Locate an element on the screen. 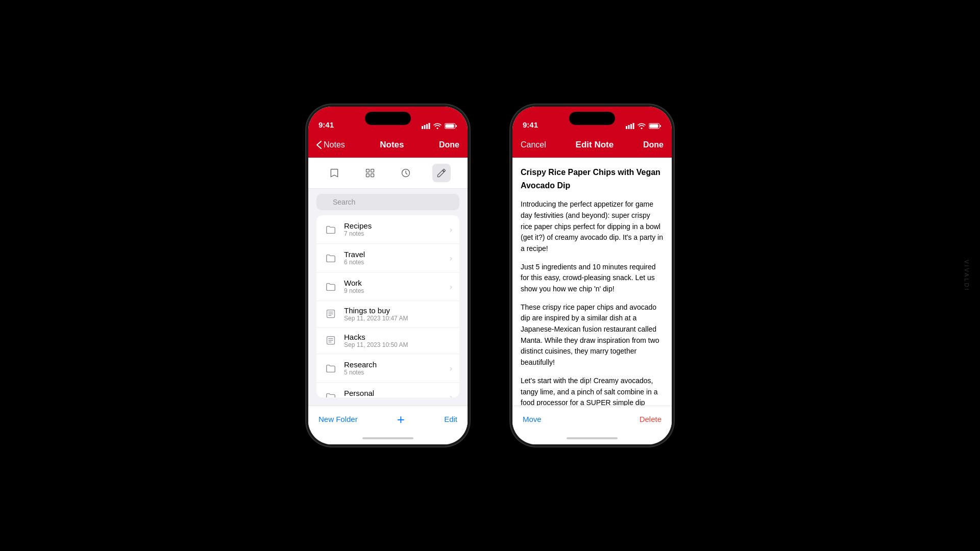 Image resolution: width=980 pixels, height=551 pixels. folder-count-recipes: 7 notes is located at coordinates (394, 234).